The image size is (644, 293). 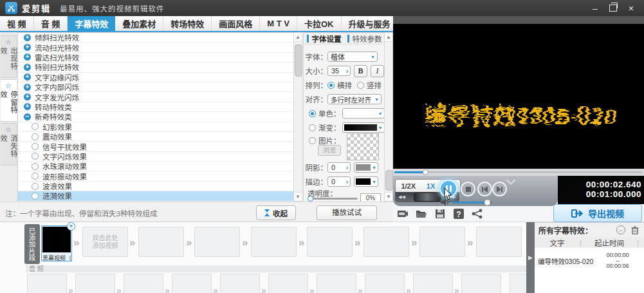 What do you see at coordinates (595, 8) in the screenshot?
I see `minimize-button: –` at bounding box center [595, 8].